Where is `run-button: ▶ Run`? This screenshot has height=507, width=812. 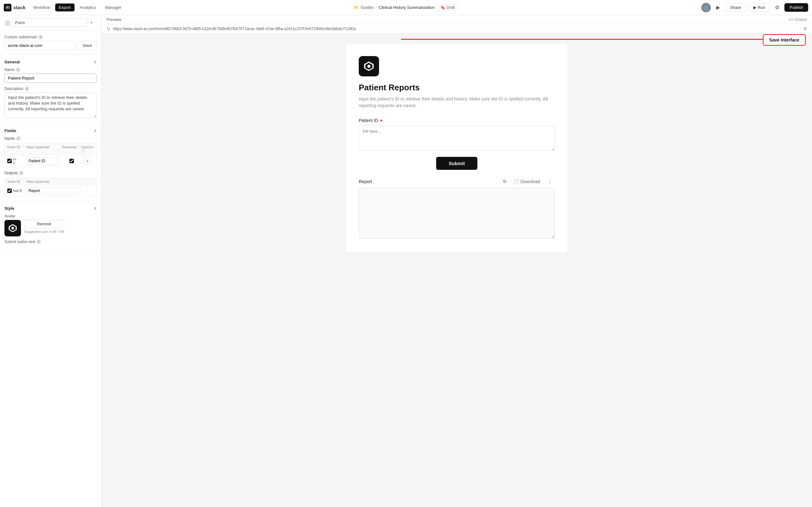
run-button: ▶ Run is located at coordinates (759, 7).